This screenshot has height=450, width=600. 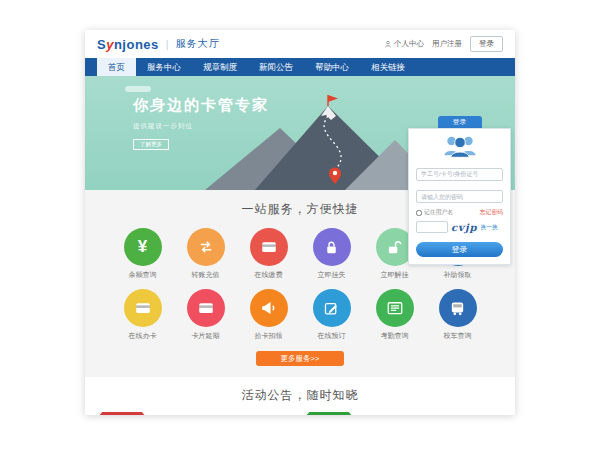 I want to click on captcha-image: cvjp, so click(x=464, y=228).